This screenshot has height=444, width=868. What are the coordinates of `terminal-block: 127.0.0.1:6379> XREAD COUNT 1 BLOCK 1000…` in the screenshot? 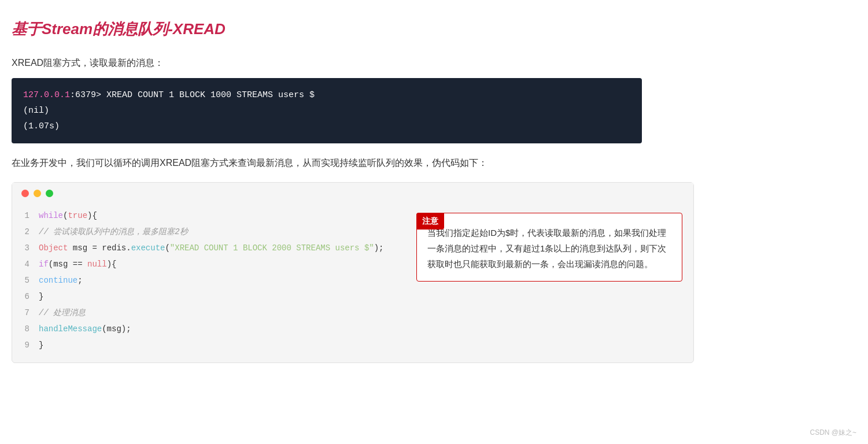 It's located at (327, 111).